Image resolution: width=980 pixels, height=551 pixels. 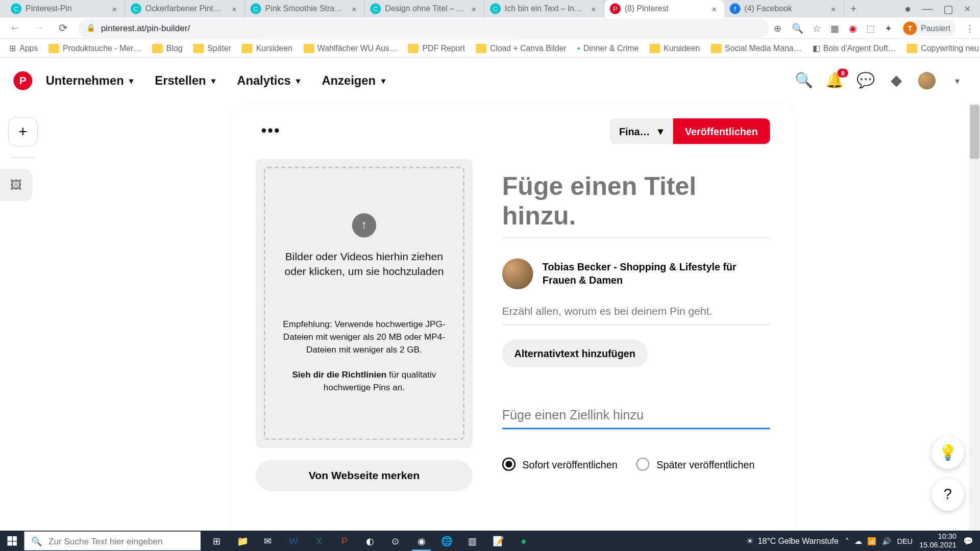 I want to click on zoom-icon: 🔍, so click(x=797, y=28).